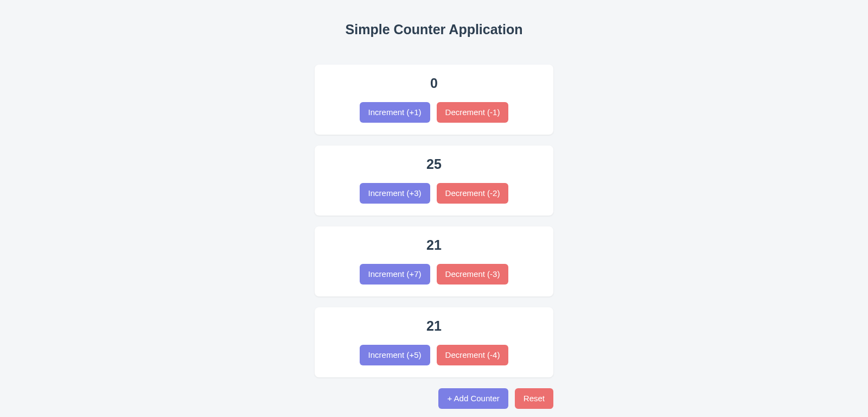 This screenshot has height=417, width=868. Describe the element at coordinates (473, 399) in the screenshot. I see `add-counter-button: + Add Counter` at that location.